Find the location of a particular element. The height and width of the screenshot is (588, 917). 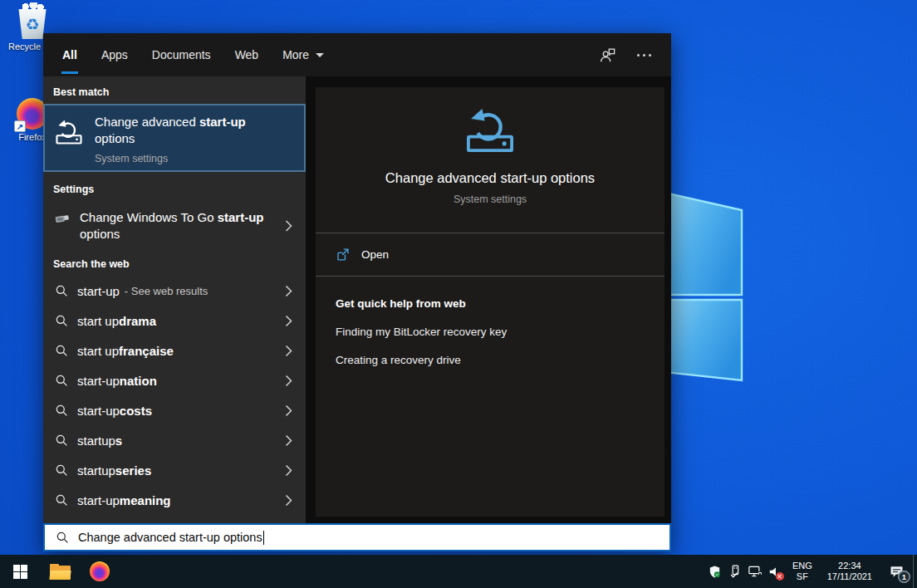

web-result-item: start-up costs is located at coordinates (174, 410).